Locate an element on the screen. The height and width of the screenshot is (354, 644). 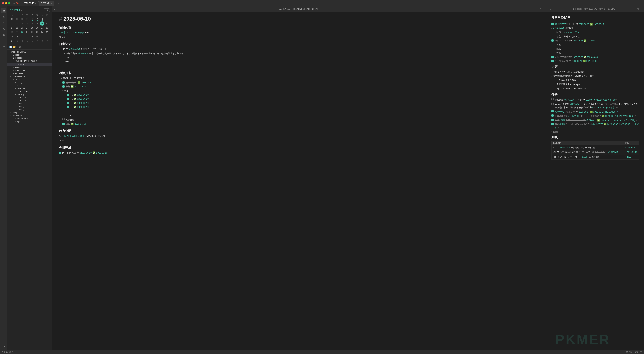
read-mode-icon: □ is located at coordinates (540, 9).